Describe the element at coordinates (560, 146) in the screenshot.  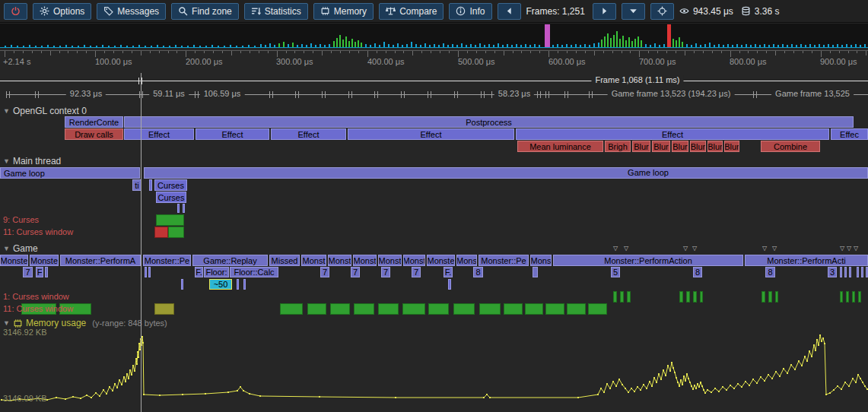
I see `timeline-zone: Mean luminance` at that location.